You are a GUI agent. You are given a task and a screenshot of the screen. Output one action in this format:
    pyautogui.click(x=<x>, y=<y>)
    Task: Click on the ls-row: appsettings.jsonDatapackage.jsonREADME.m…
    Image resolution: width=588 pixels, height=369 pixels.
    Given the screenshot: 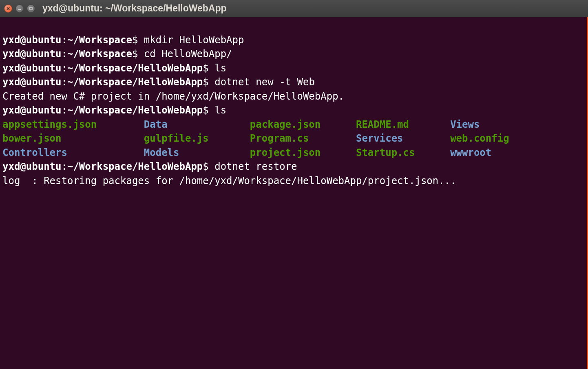 What is the action you would take?
    pyautogui.click(x=294, y=125)
    